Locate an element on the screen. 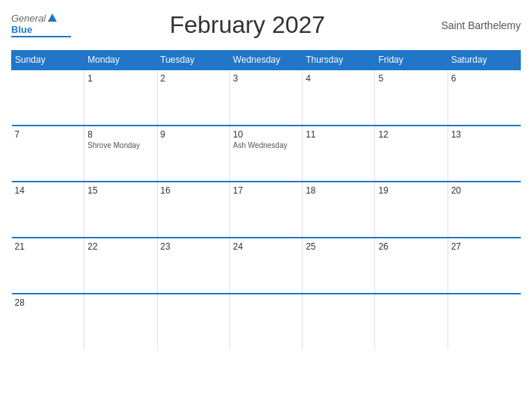 The width and height of the screenshot is (532, 411). day-number: 13 is located at coordinates (484, 135).